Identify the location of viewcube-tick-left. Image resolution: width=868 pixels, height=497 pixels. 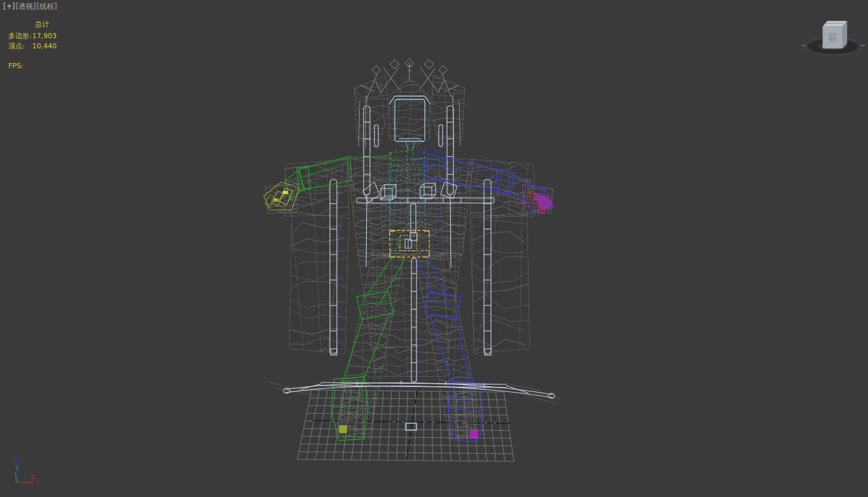
(804, 46).